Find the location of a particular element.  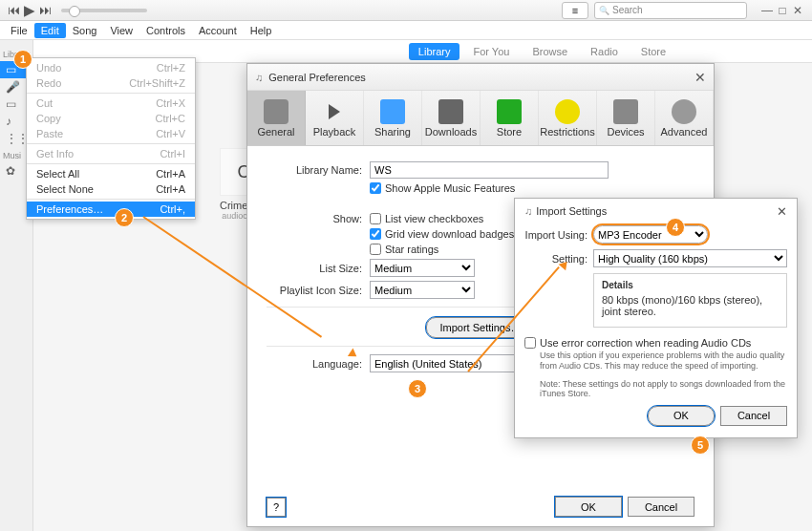

tab-general: General is located at coordinates (277, 118).